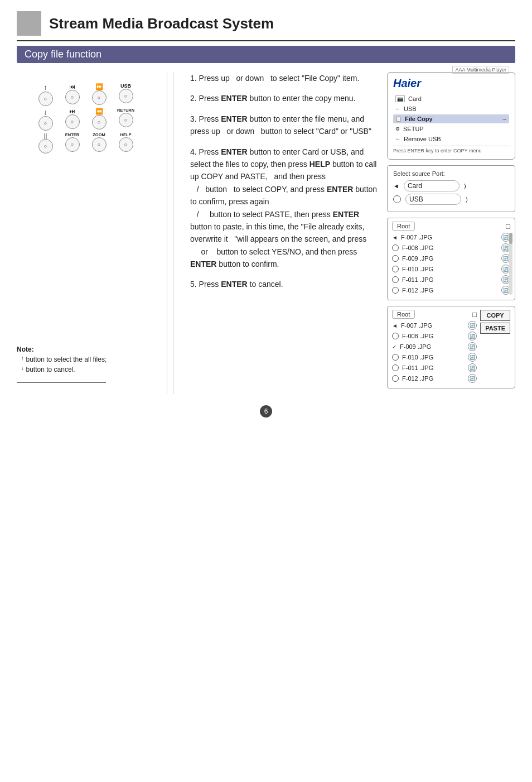  Describe the element at coordinates (99, 112) in the screenshot. I see `rew-label: ⏪` at that location.